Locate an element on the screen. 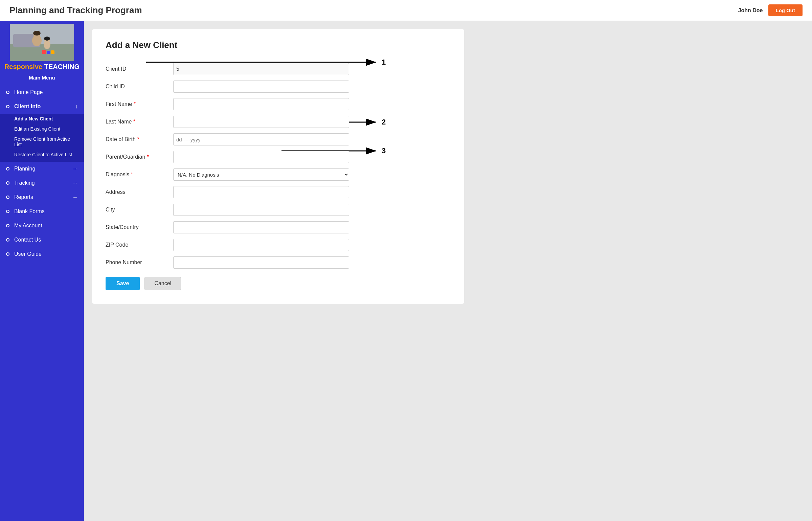  form-row-parent: Parent/Guardian * is located at coordinates (278, 157).